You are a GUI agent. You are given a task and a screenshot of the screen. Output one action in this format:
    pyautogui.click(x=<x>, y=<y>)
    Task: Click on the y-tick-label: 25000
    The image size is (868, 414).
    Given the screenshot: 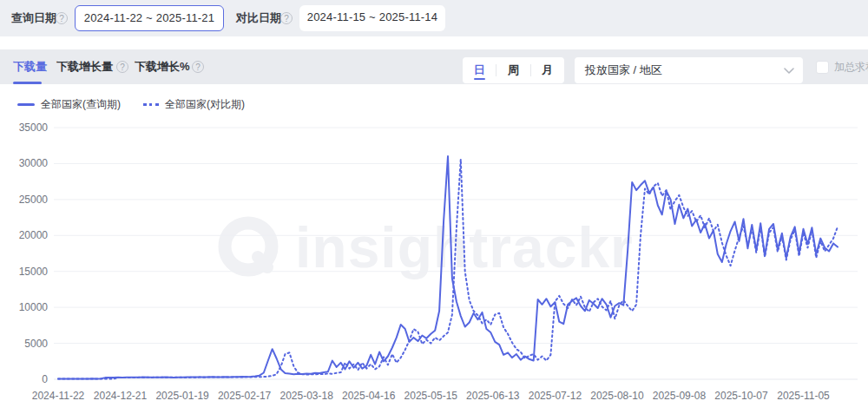 What is the action you would take?
    pyautogui.click(x=34, y=200)
    